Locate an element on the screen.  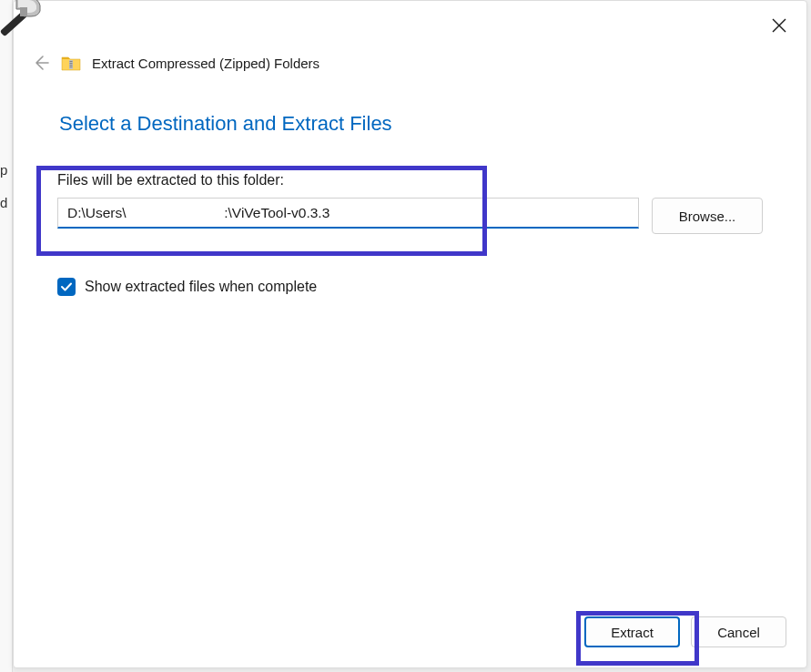
browse-button: Browse... is located at coordinates (707, 216).